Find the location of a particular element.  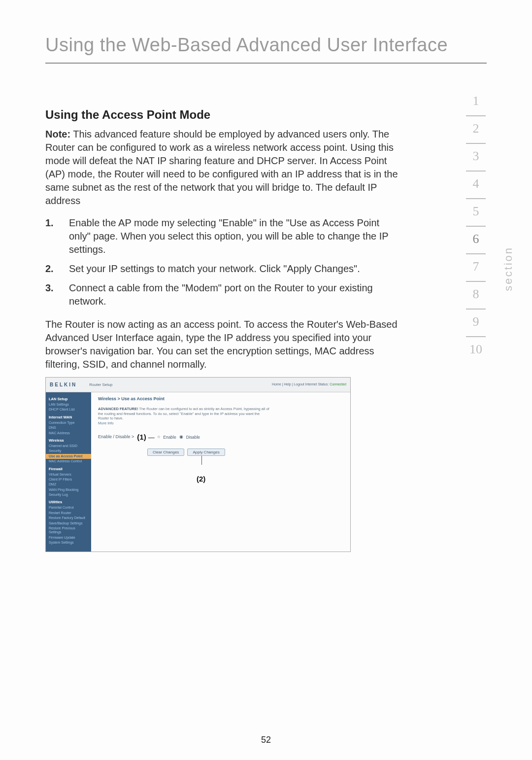

ss-grp-wan: Internet WAN is located at coordinates (68, 417).